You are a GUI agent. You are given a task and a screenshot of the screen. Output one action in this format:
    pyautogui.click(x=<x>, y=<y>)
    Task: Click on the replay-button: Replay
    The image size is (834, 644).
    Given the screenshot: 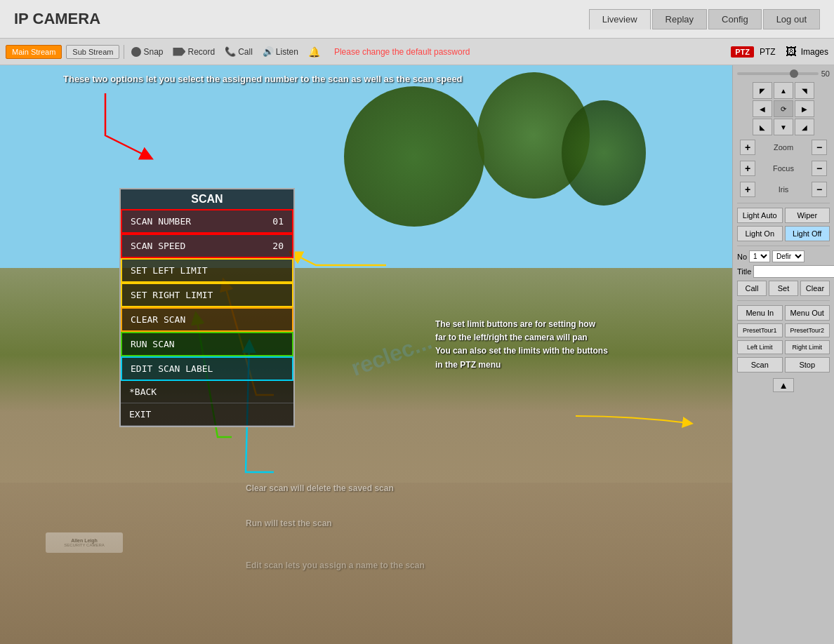 What is the action you would take?
    pyautogui.click(x=680, y=20)
    